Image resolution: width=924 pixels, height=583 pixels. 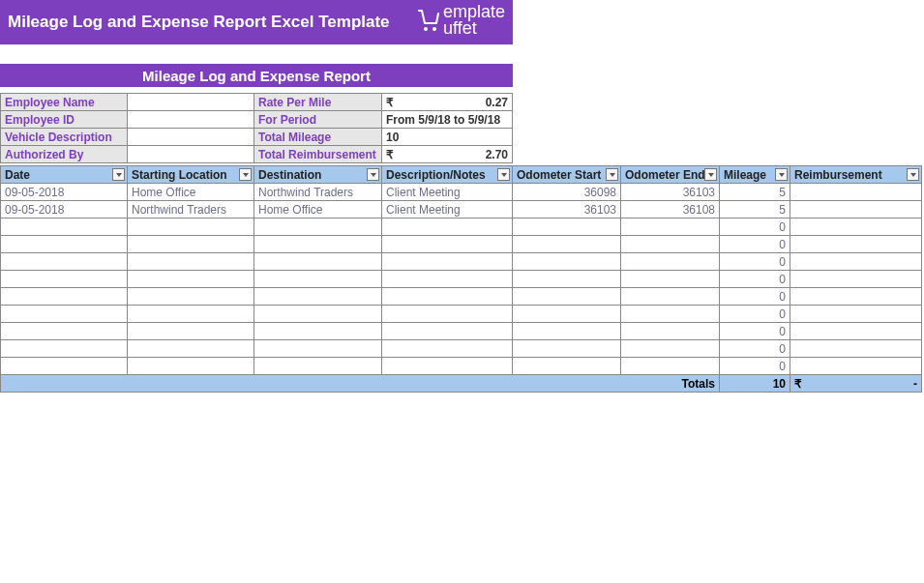 I want to click on column-header-odo_end: Odometer End, so click(x=671, y=175).